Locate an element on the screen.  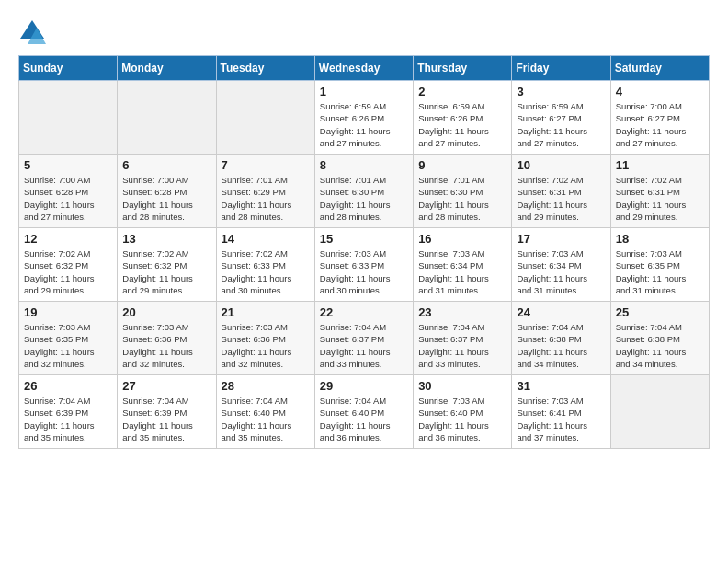
header-cell-sunday: Sunday is located at coordinates (68, 68).